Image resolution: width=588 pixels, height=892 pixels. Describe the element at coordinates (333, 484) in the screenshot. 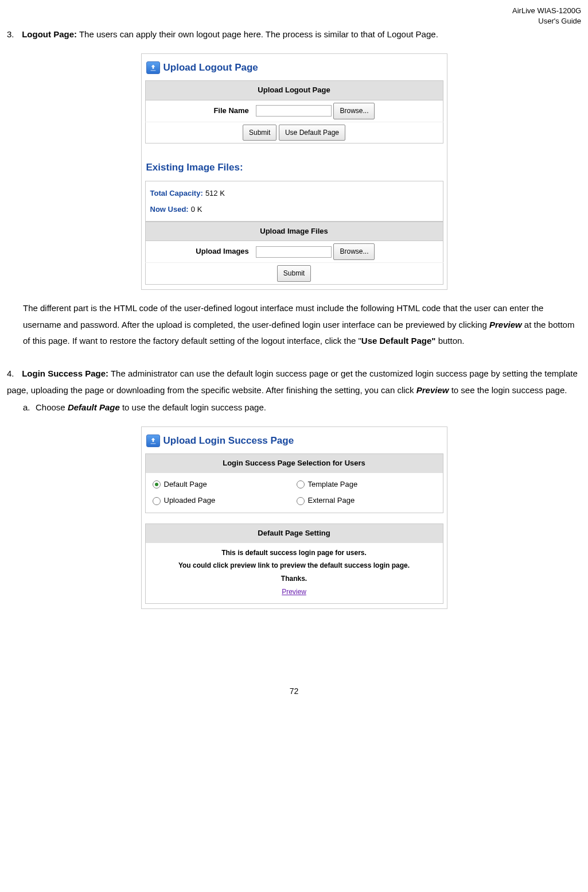

I see `opt-template: Template Page` at that location.